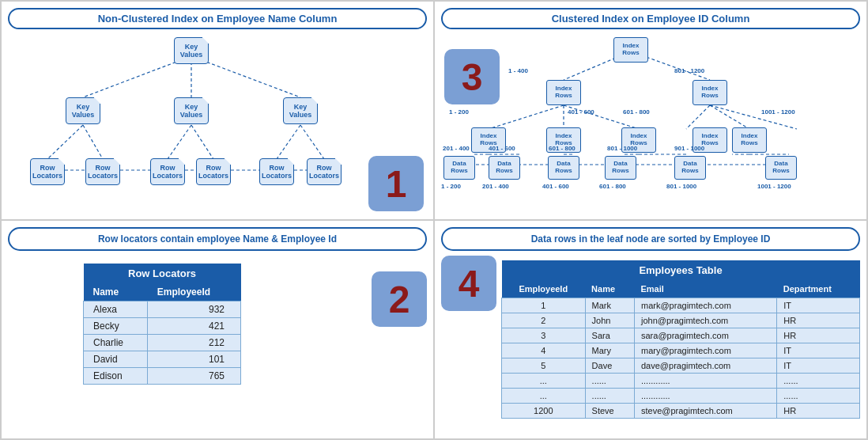 The width and height of the screenshot is (868, 440). I want to click on col-id-header: EmployeeId, so click(194, 293).